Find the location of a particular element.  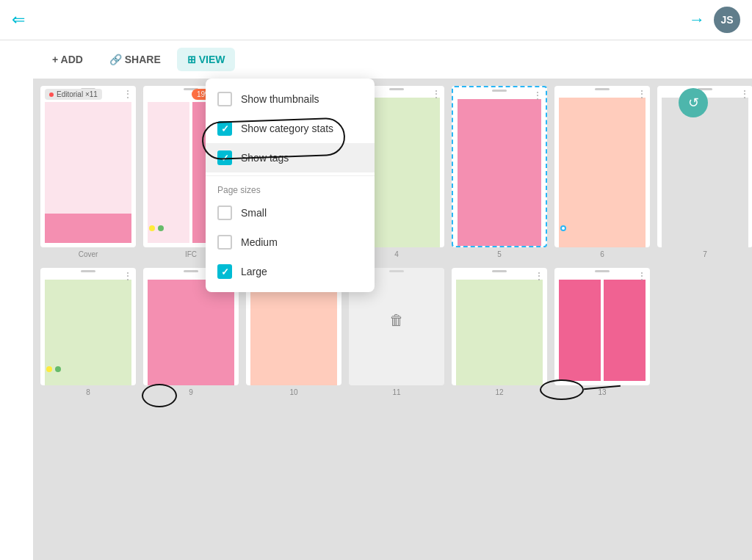

medium-label: Medium is located at coordinates (259, 242).